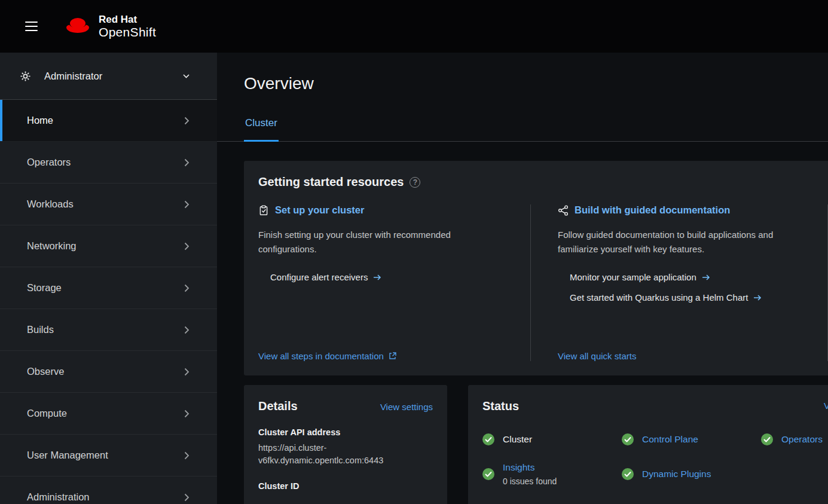 The width and height of the screenshot is (828, 504). What do you see at coordinates (670, 439) in the screenshot?
I see `status-label-control-plane: Control Plane` at bounding box center [670, 439].